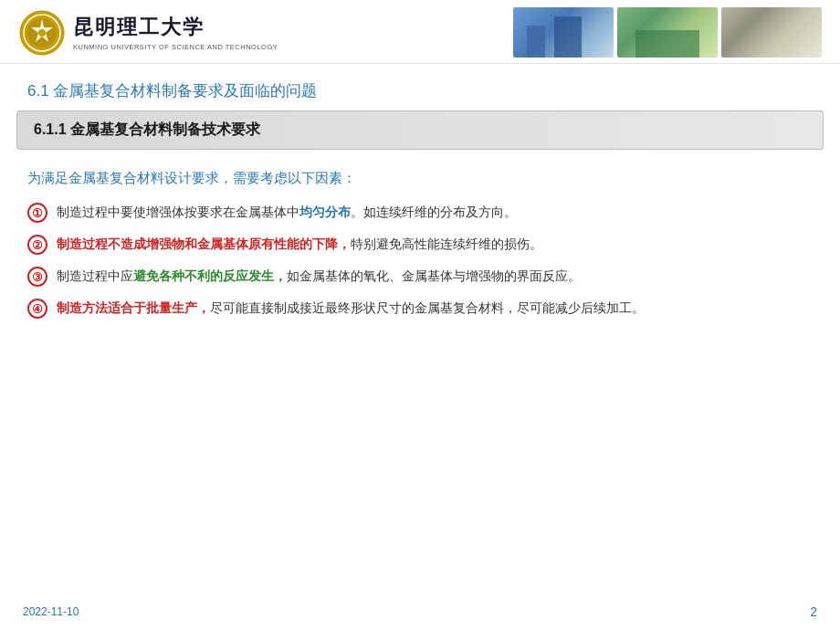 The height and width of the screenshot is (630, 840). Describe the element at coordinates (37, 309) in the screenshot. I see `item-4-num: ④` at that location.